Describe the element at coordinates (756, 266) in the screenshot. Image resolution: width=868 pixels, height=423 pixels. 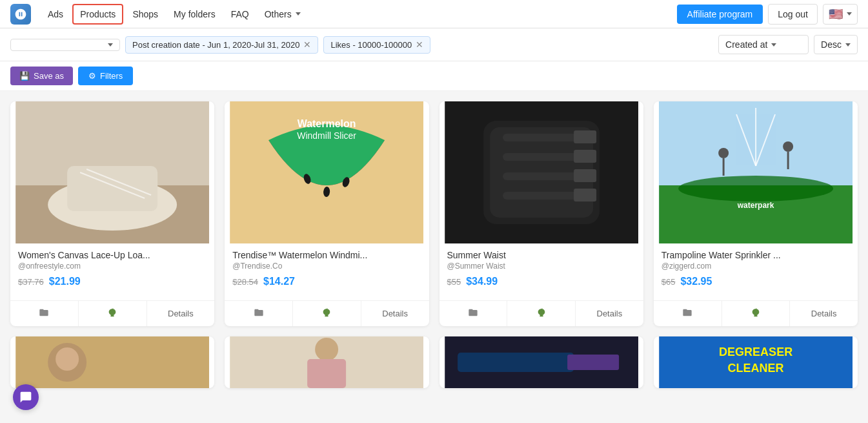
I see `product-shop: @ziggerd.com` at that location.